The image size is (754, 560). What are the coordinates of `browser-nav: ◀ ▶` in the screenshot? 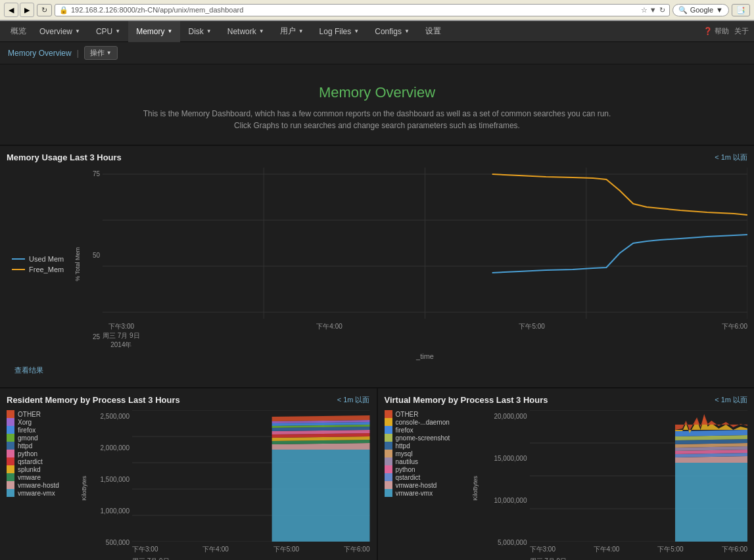 It's located at (19, 10).